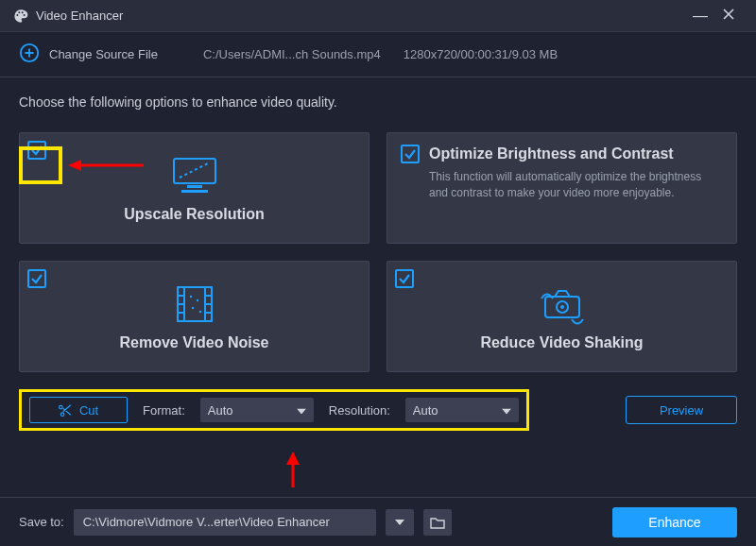  Describe the element at coordinates (438, 522) in the screenshot. I see `browse-folder-button` at that location.